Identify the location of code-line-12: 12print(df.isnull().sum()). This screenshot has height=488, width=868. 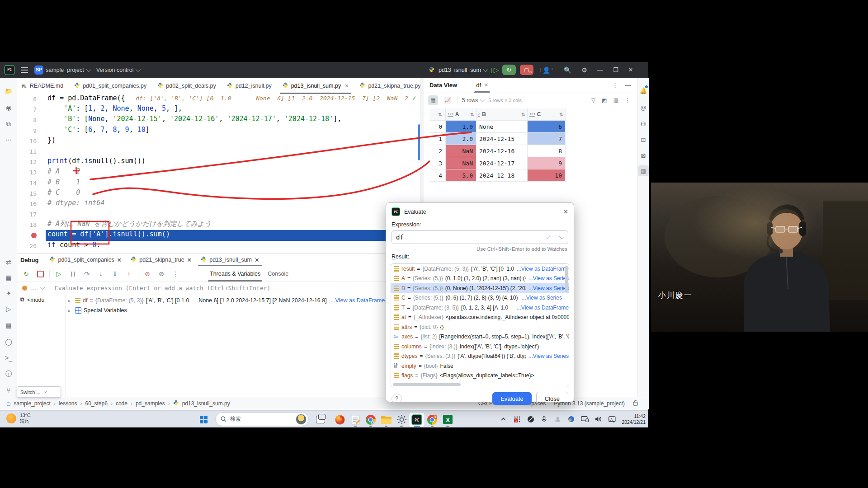
(219, 162).